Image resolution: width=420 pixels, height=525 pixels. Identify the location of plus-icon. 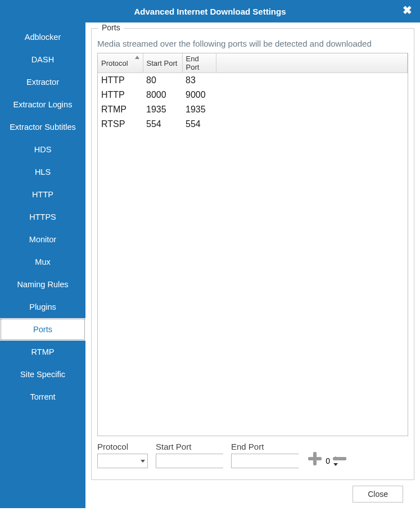
(315, 459).